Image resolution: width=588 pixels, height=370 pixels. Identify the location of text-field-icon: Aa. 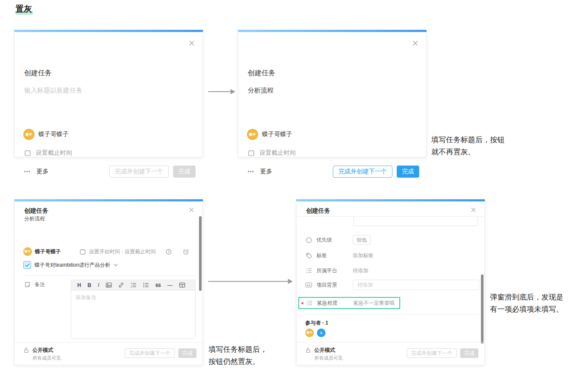
(309, 285).